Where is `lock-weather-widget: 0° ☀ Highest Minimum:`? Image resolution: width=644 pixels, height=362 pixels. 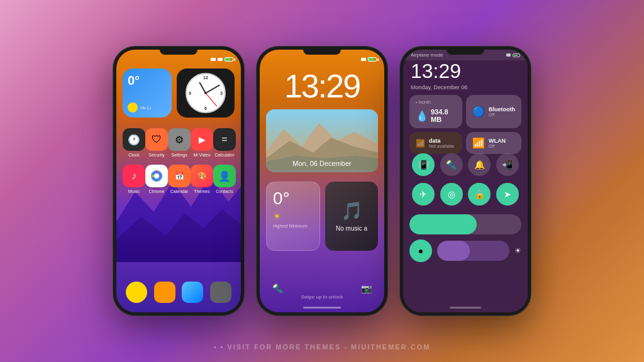 lock-weather-widget: 0° ☀ Highest Minimum: is located at coordinates (293, 216).